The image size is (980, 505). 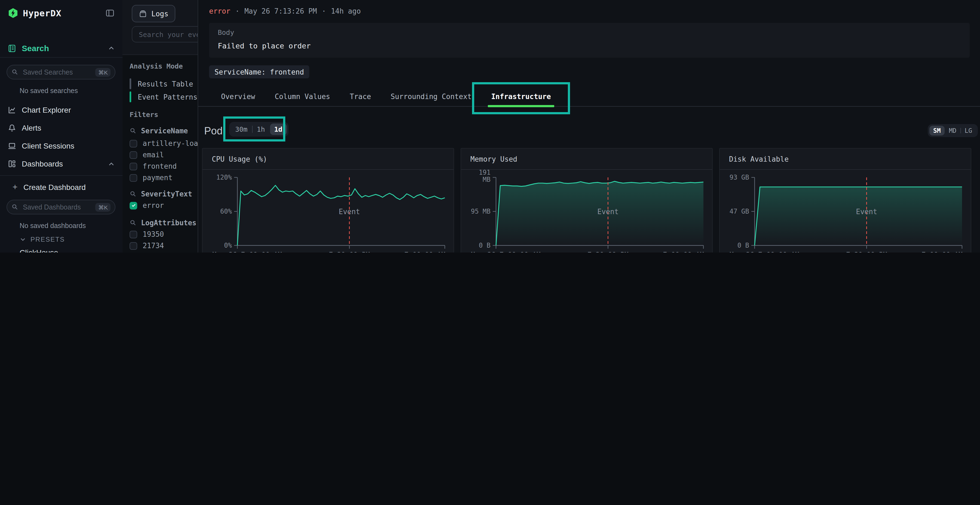 I want to click on svg-text: MB, so click(x=487, y=179).